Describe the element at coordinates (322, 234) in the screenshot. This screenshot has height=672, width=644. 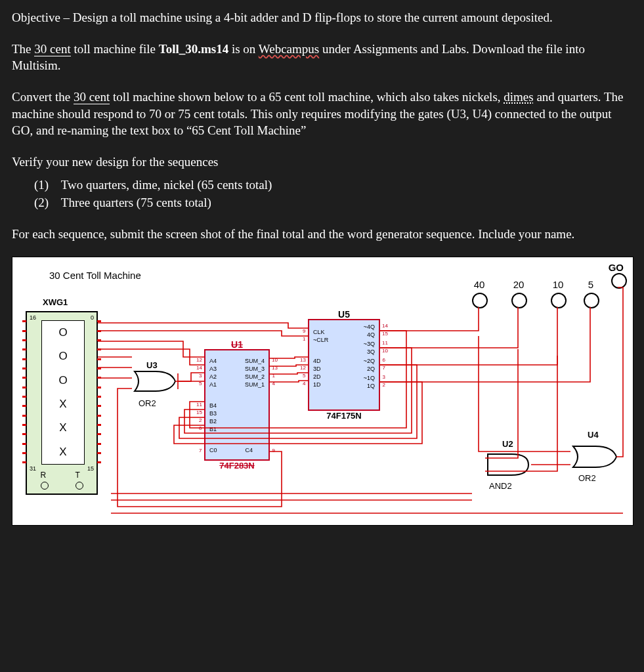
I see `submit-paragraph: For each sequence, submit the screen sho…` at that location.